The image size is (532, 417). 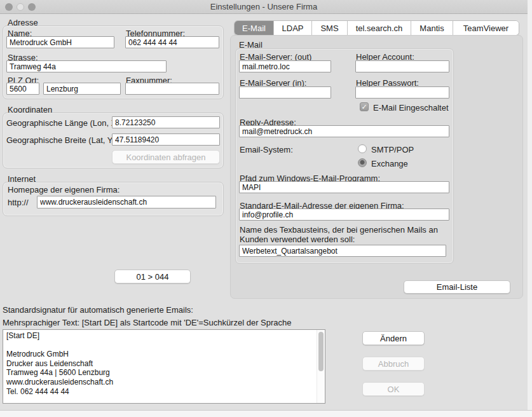 What do you see at coordinates (60, 42) in the screenshot?
I see `name-field` at bounding box center [60, 42].